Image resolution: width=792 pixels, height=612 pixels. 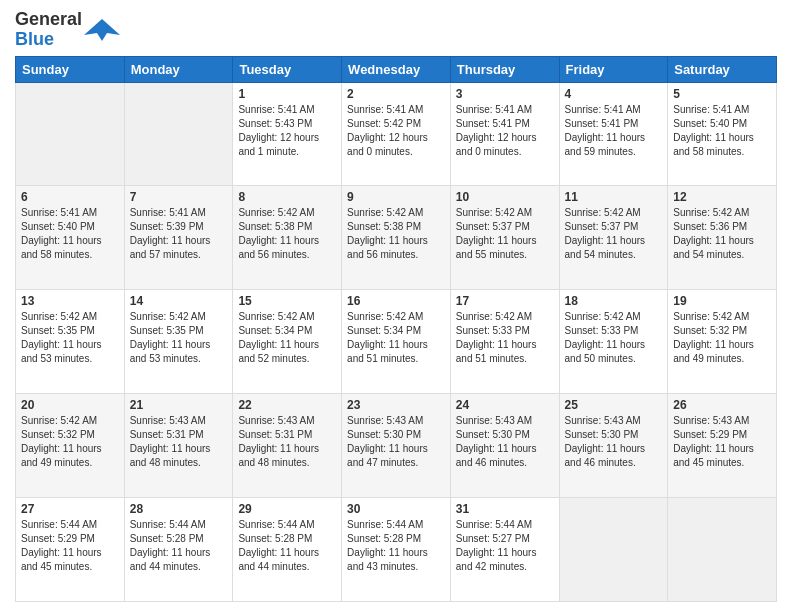 What do you see at coordinates (70, 550) in the screenshot?
I see `calendar-cell: 27Sunrise: 5:44 AM Sunset: 5:29 PM Dayli…` at bounding box center [70, 550].